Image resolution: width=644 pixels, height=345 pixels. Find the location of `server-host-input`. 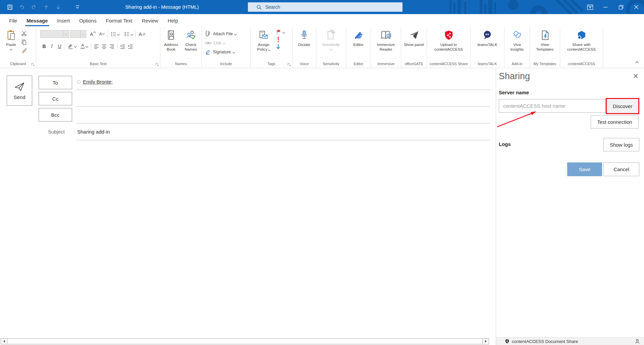

server-host-input is located at coordinates (552, 106).